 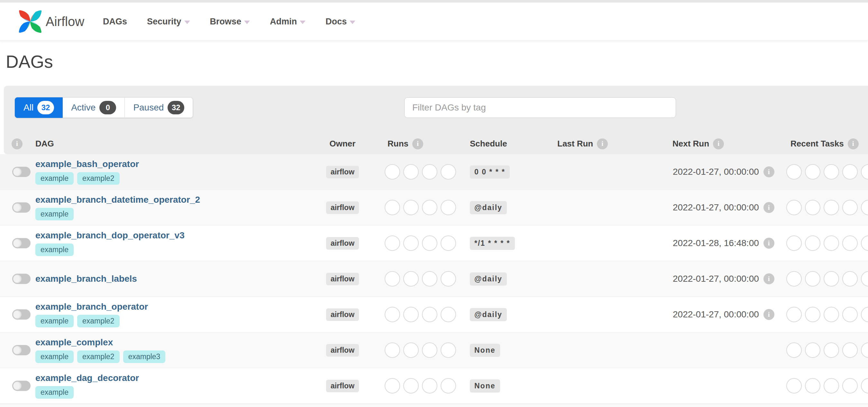 I want to click on dag-name-cell: example_complexexampleexample2example3, so click(x=179, y=350).